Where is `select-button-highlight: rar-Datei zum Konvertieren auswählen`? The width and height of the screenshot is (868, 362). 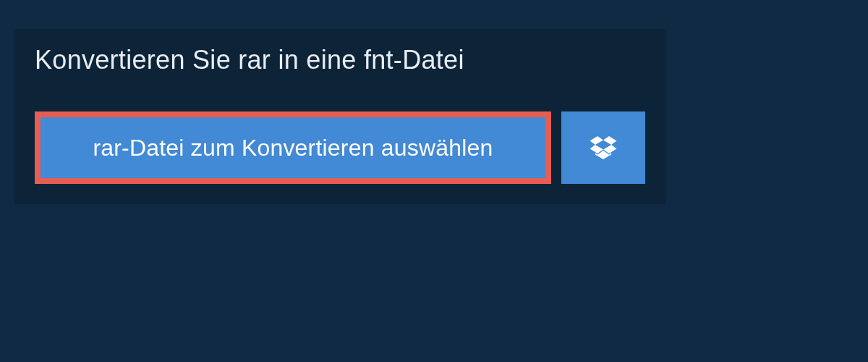
select-button-highlight: rar-Datei zum Konvertieren auswählen is located at coordinates (293, 148).